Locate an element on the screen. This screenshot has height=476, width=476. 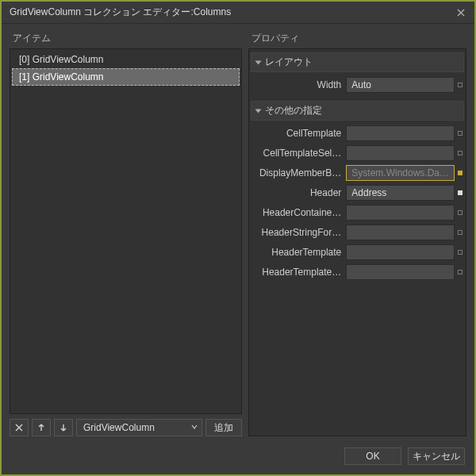
prop-celltemplateselector: CellTemplateSel… is located at coordinates (357, 153).